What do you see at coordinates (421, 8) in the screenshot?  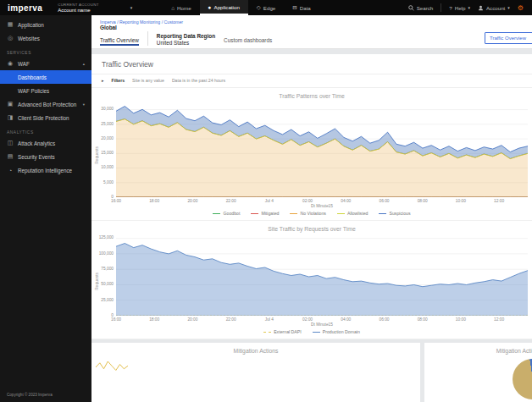 I see `search-button: Search` at bounding box center [421, 8].